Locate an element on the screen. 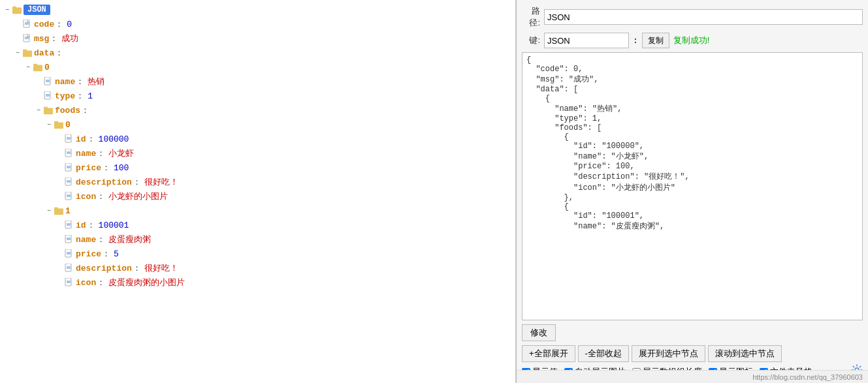 This screenshot has width=868, height=383. toggle-data0: − is located at coordinates (28, 67).